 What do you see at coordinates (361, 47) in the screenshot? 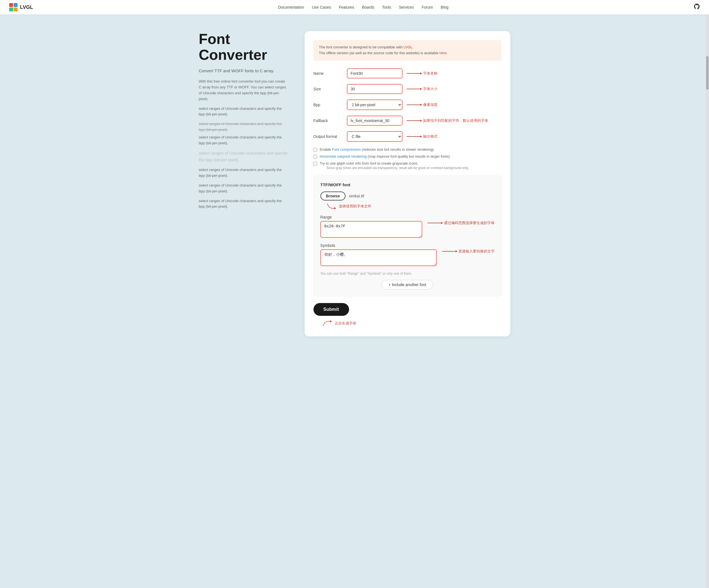
I see `info-text-1: The font converter is designed to be com…` at bounding box center [361, 47].